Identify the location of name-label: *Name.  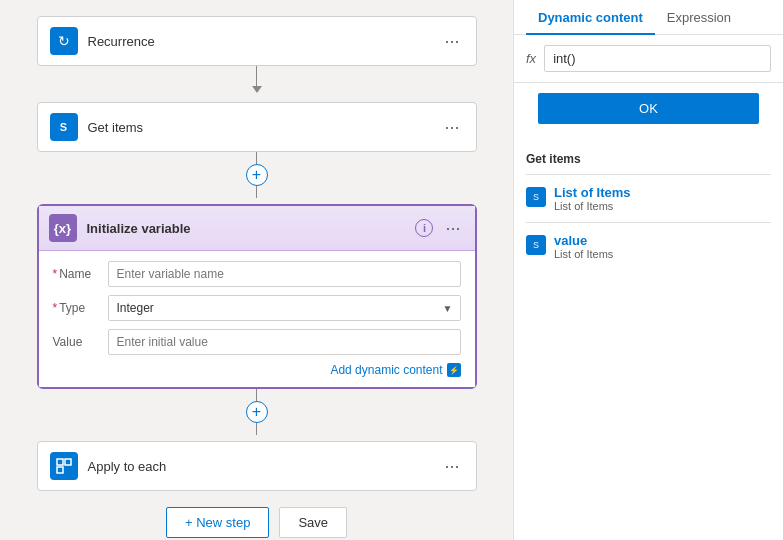
(80, 274).